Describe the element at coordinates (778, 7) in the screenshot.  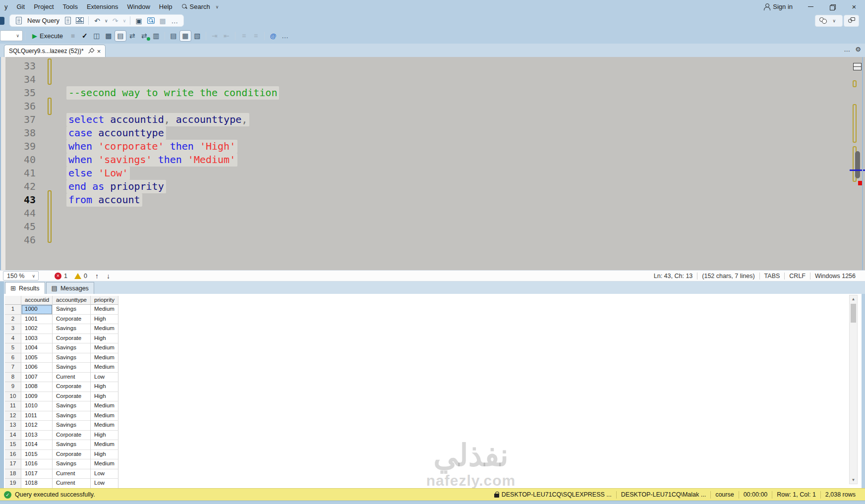
I see `sign-in-button: Sign in` at that location.